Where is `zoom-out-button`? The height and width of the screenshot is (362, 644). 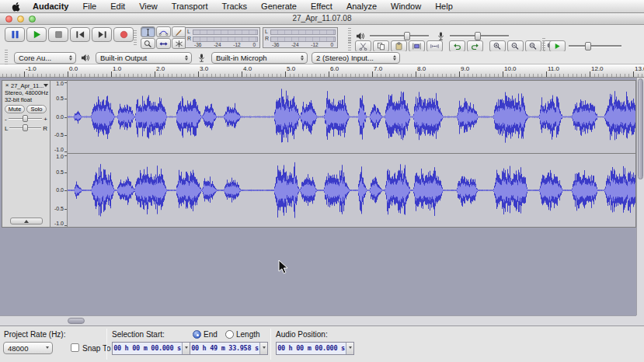
zoom-out-button is located at coordinates (516, 47).